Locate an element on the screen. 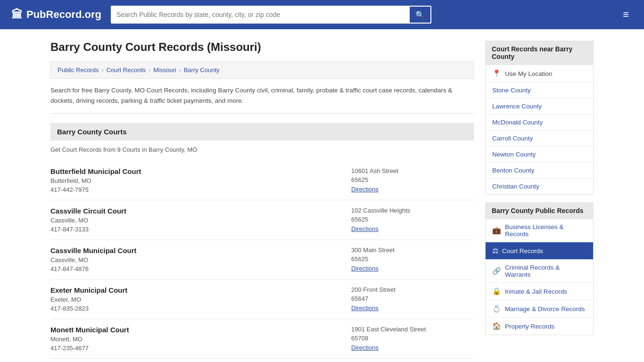 This screenshot has height=362, width=644. pr-icon: 🔗 is located at coordinates (497, 271).